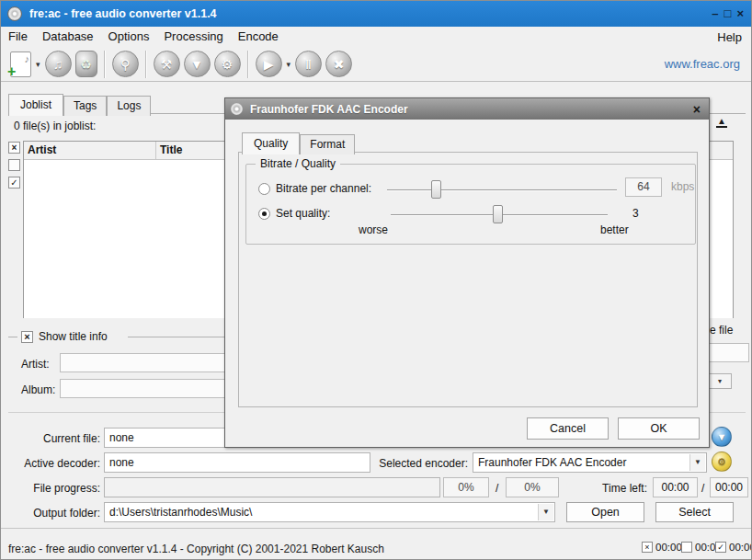  What do you see at coordinates (376, 528) in the screenshot?
I see `statusbar-divider` at bounding box center [376, 528].